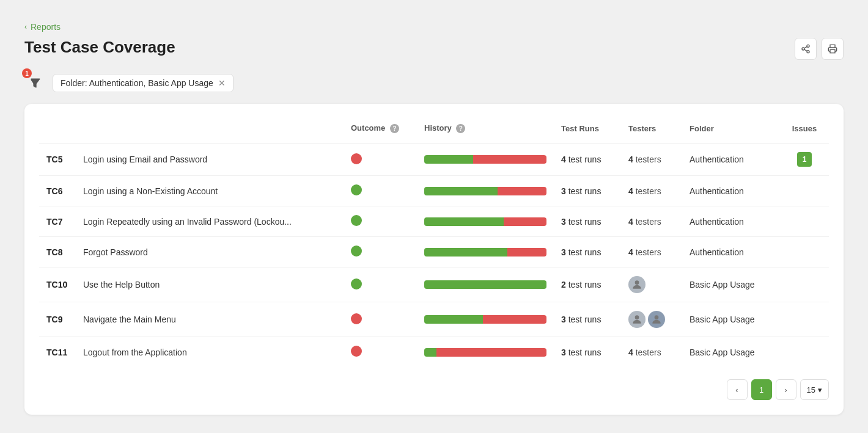  What do you see at coordinates (434, 285) in the screenshot?
I see `table-row: TC10Use the Help Button2 test runsBasic …` at bounding box center [434, 285].